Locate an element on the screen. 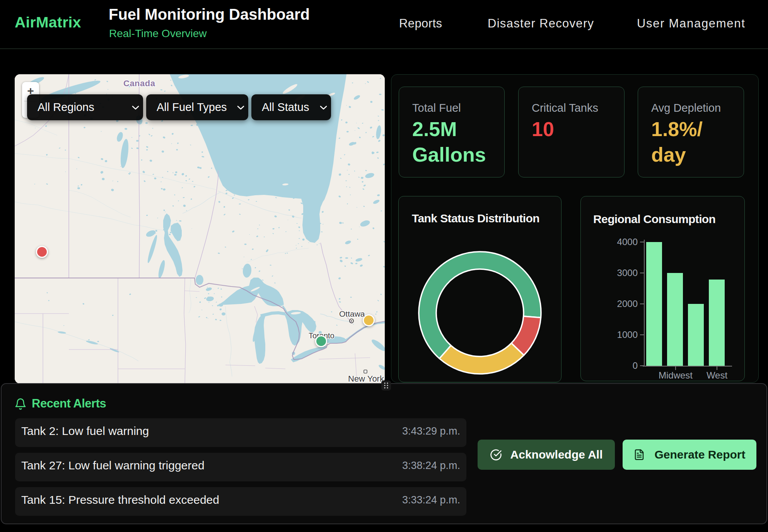  svg-text: 0 is located at coordinates (635, 366).